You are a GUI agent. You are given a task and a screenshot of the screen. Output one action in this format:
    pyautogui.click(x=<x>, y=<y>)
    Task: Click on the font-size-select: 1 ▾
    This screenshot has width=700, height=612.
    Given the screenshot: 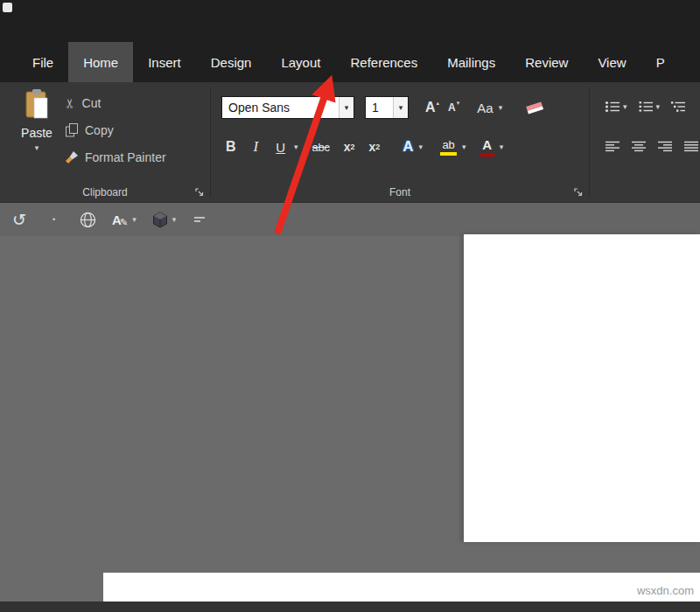 What is the action you would take?
    pyautogui.click(x=387, y=108)
    